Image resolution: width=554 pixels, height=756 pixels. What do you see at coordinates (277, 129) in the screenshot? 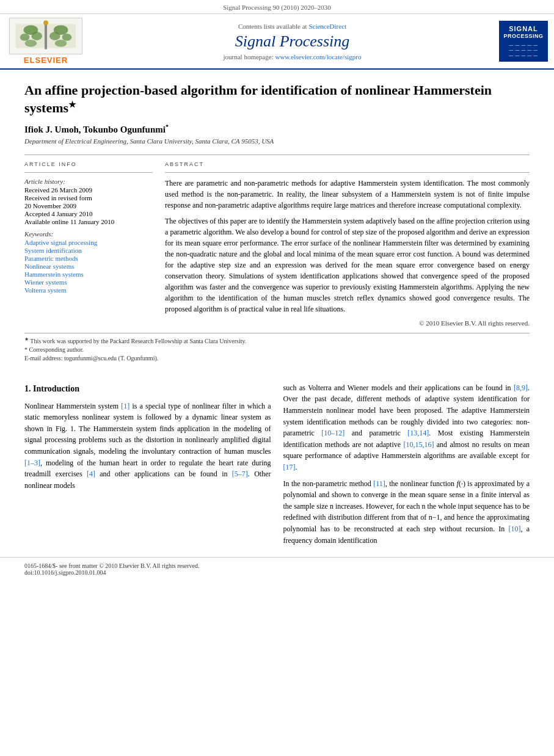
I see `authors: Ifiok J. Umoh, Tokunbo Ogunfunmi*` at bounding box center [277, 129].